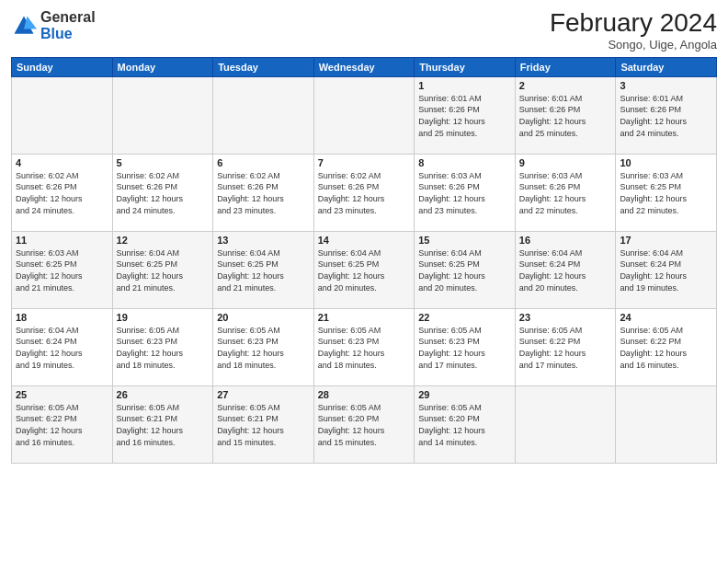  Describe the element at coordinates (68, 26) in the screenshot. I see `logo-text: General Blue` at that location.